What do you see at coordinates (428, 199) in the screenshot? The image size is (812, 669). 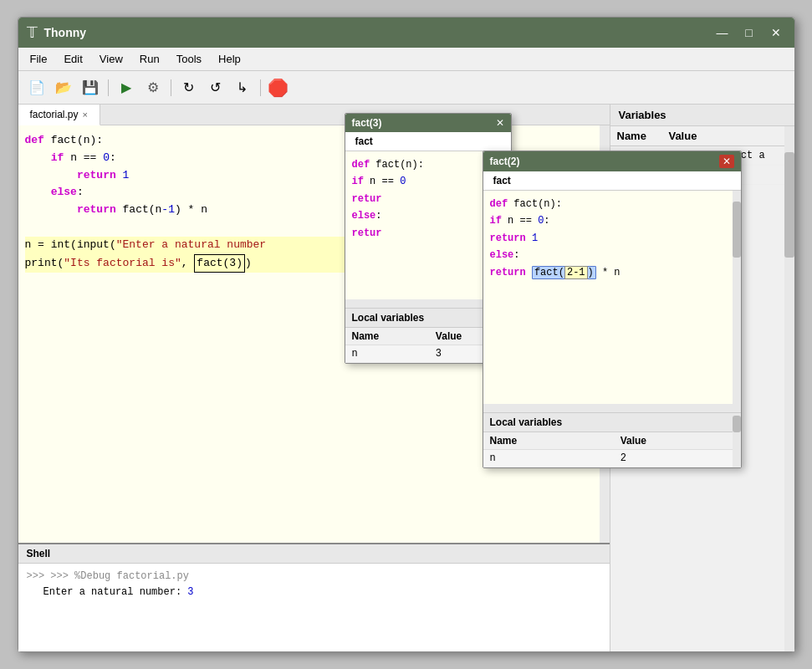 I see `d1-line3: retur` at bounding box center [428, 199].